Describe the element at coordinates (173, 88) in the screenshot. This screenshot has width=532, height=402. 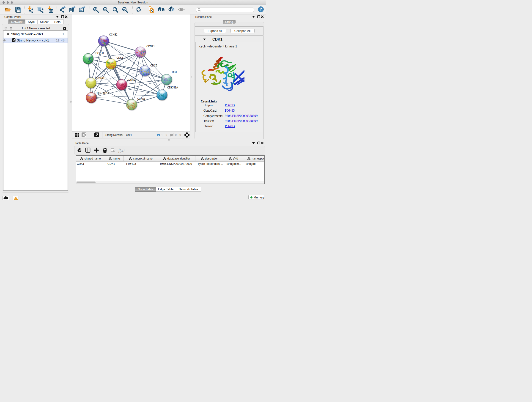
I see `svg-text: CDKN1A` at that location.